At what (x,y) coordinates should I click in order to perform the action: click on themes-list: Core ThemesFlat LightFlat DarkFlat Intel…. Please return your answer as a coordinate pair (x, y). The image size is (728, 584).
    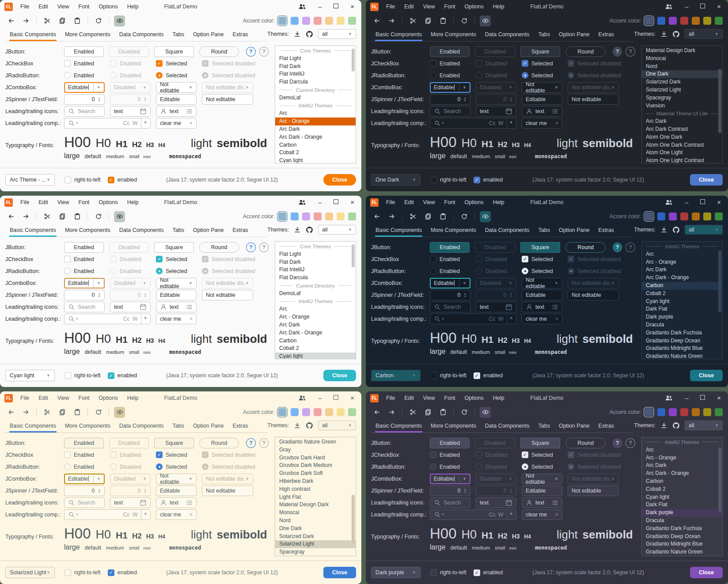
    Looking at the image, I should click on (315, 300).